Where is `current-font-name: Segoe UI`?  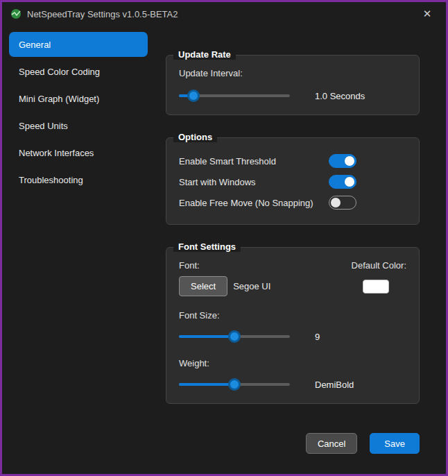 current-font-name: Segoe UI is located at coordinates (252, 286).